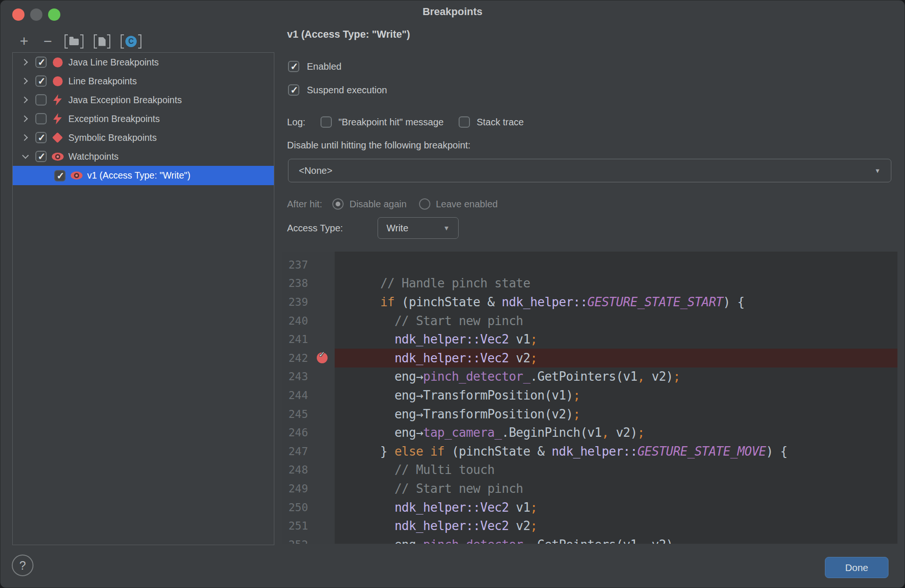 This screenshot has height=588, width=905. I want to click on code-text: eng→TransformPosition(v2);, so click(457, 414).